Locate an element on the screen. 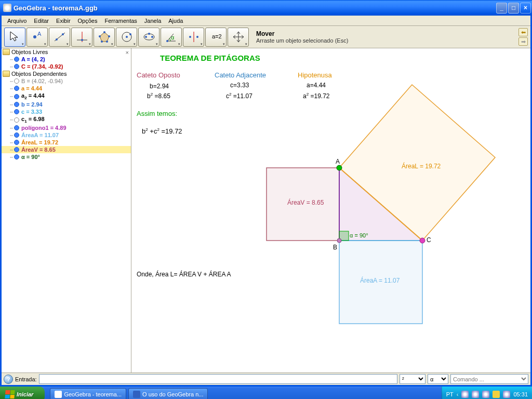 This screenshot has width=532, height=399. tray-chevron-icon: ‹ is located at coordinates (458, 394).